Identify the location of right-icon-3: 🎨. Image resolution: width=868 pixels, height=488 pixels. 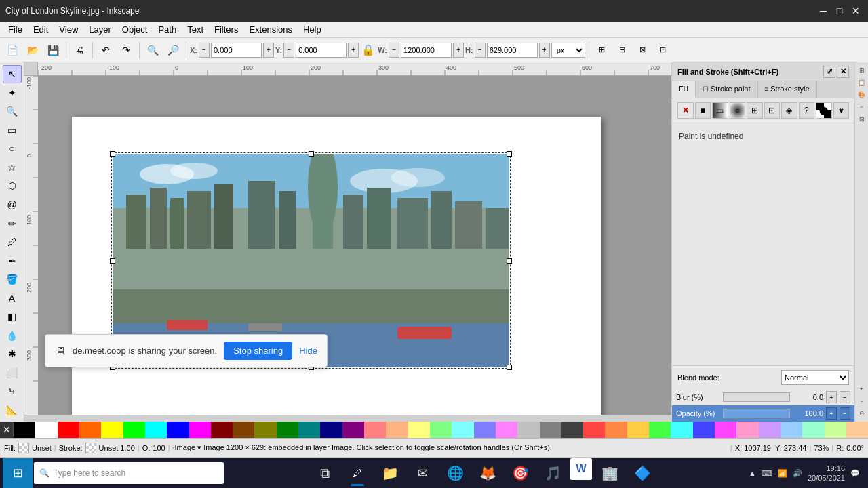
(862, 95).